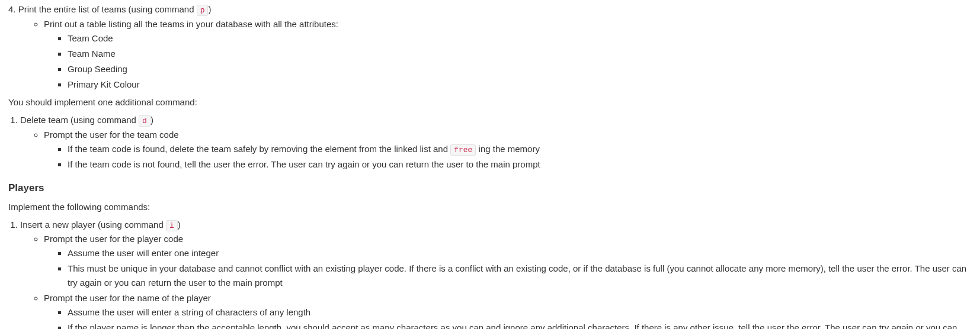  What do you see at coordinates (152, 120) in the screenshot?
I see `delete-team-text-after: )` at bounding box center [152, 120].